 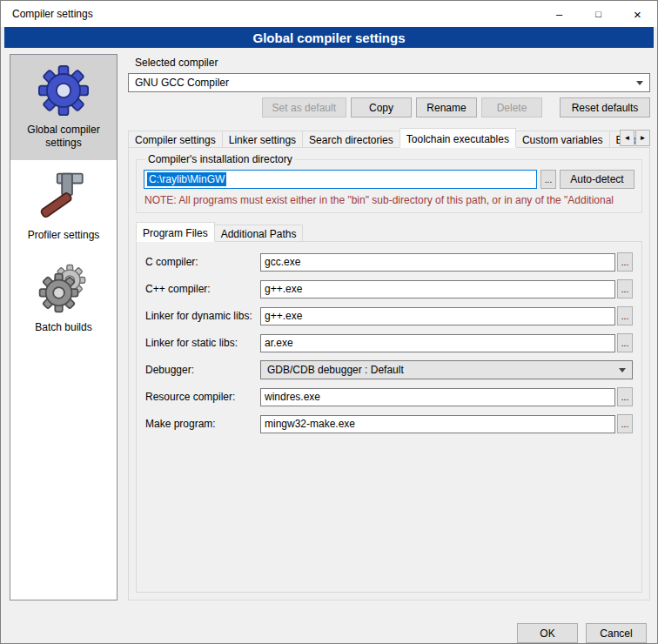 What do you see at coordinates (446, 108) in the screenshot?
I see `rename-button: Rename` at bounding box center [446, 108].